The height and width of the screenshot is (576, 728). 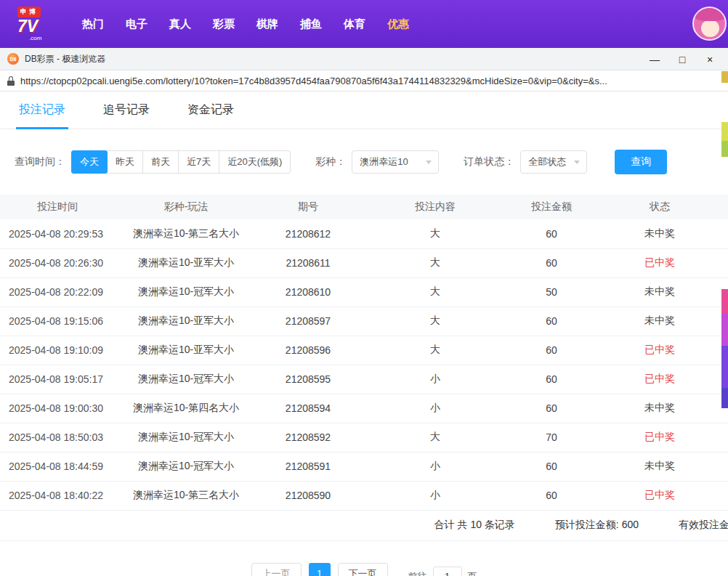 I want to click on order-status-select-value: 全部状态, so click(x=547, y=162).